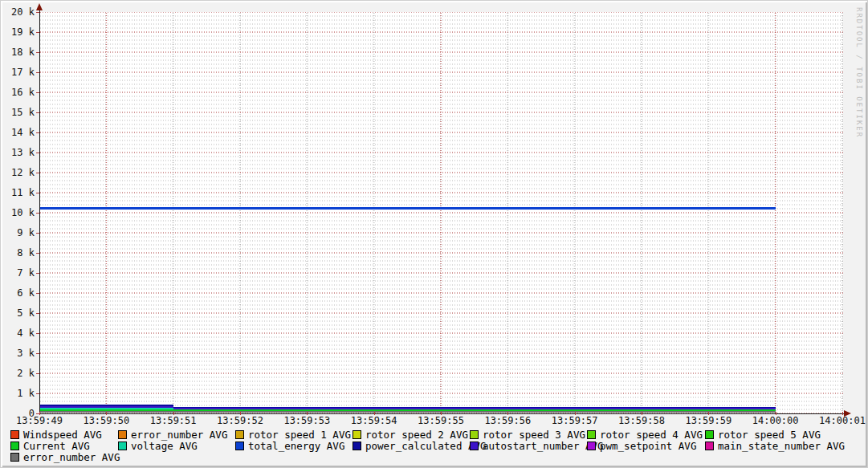 The width and height of the screenshot is (868, 468). I want to click on y-tick-label: 5 k, so click(18, 313).